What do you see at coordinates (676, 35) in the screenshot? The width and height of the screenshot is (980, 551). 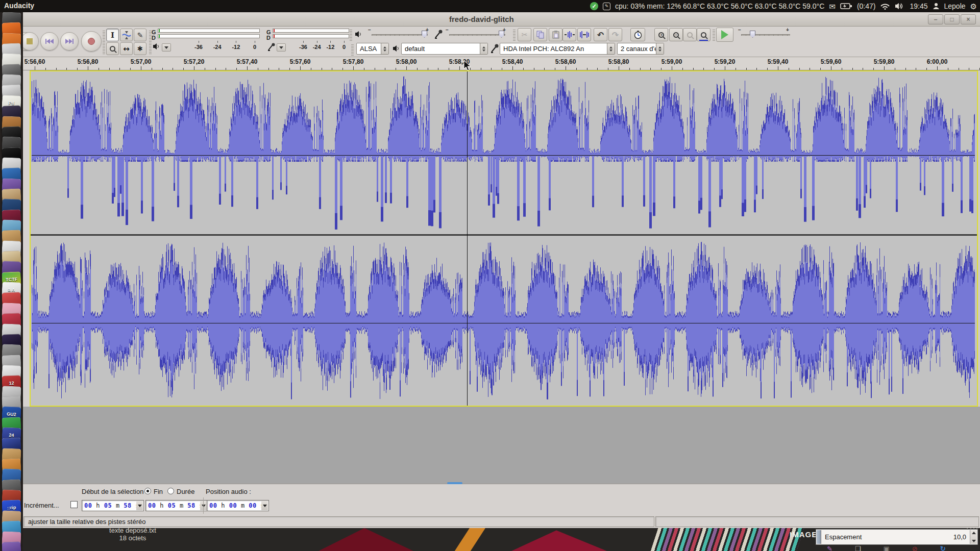 I see `zoom-out-button: −` at bounding box center [676, 35].